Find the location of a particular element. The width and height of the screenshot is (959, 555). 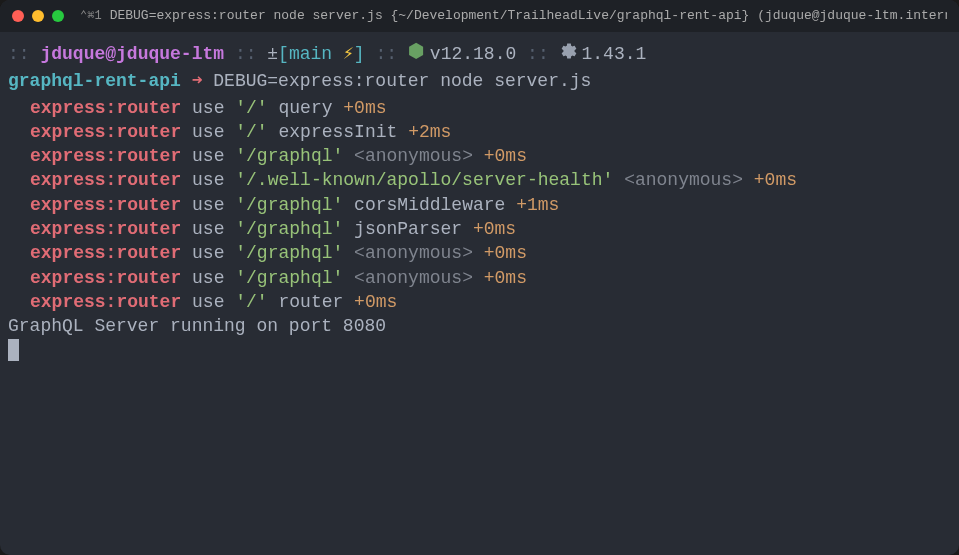

directory-name: graphql-rent-api is located at coordinates (94, 81).